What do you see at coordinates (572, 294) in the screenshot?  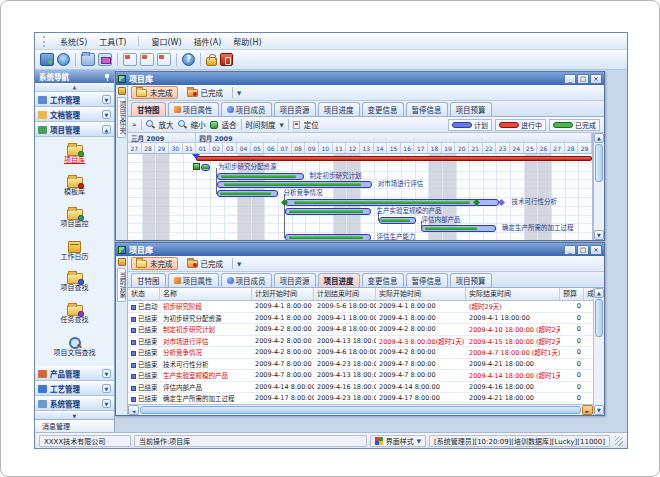 I see `column-header-预算: 预算` at bounding box center [572, 294].